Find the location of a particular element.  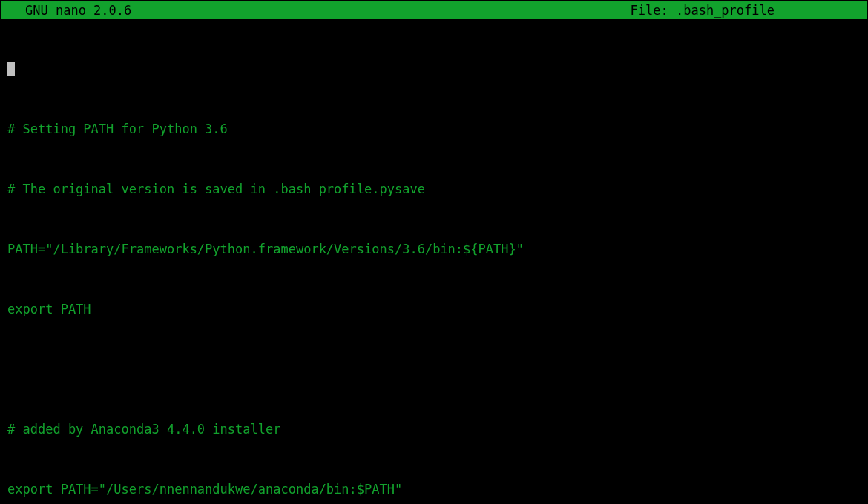

editor-line: # added by Anaconda3 4.4.0 installer is located at coordinates (434, 430).